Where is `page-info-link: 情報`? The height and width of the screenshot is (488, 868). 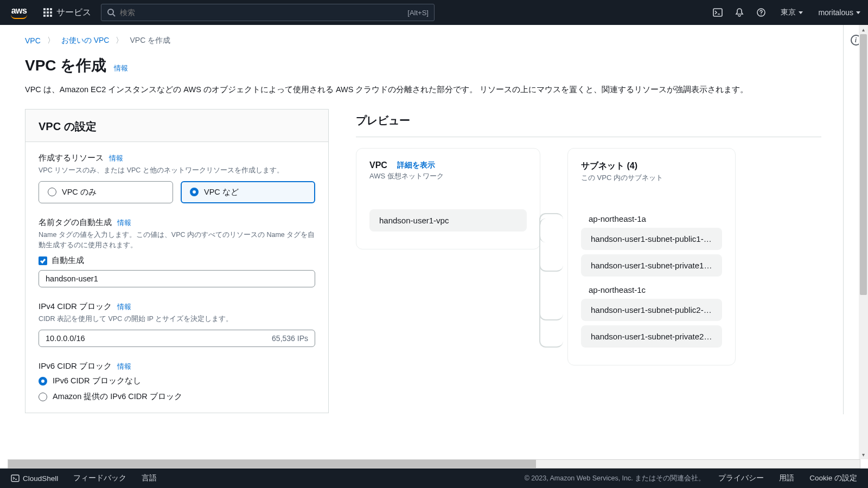 page-info-link: 情報 is located at coordinates (121, 68).